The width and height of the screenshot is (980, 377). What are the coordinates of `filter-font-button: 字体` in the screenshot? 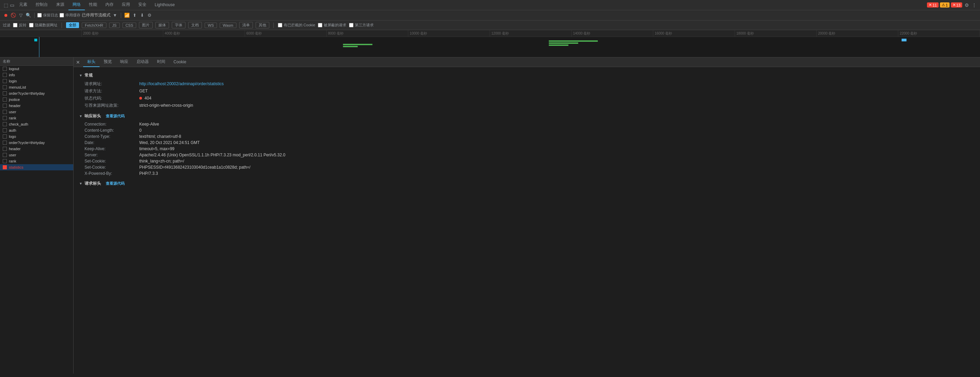 It's located at (179, 25).